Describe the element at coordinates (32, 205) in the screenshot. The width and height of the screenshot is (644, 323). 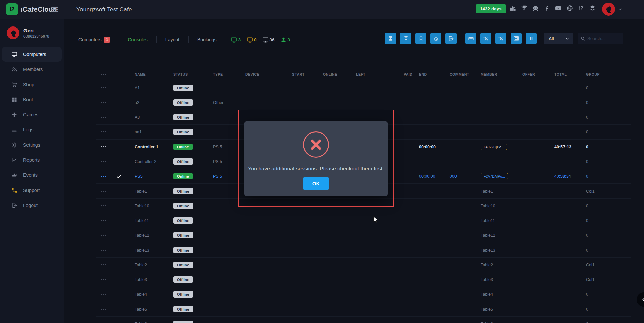
I see `sidebar-item-logout: Logout` at that location.